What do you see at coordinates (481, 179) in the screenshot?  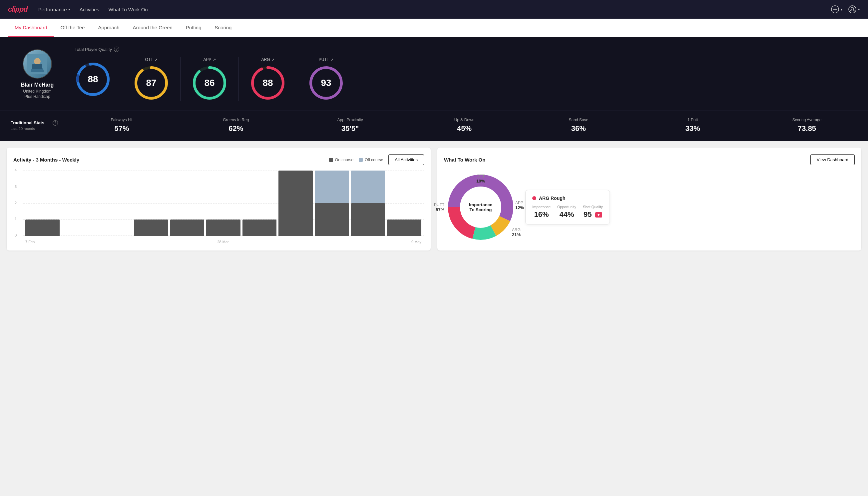 I see `ott-donut-label: OTT 10%` at bounding box center [481, 179].